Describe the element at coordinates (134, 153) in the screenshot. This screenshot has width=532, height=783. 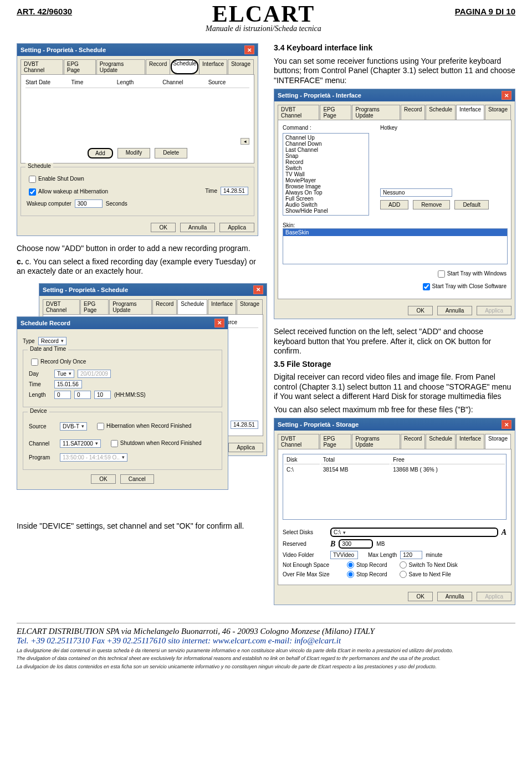
I see `modify-button: Modify` at that location.